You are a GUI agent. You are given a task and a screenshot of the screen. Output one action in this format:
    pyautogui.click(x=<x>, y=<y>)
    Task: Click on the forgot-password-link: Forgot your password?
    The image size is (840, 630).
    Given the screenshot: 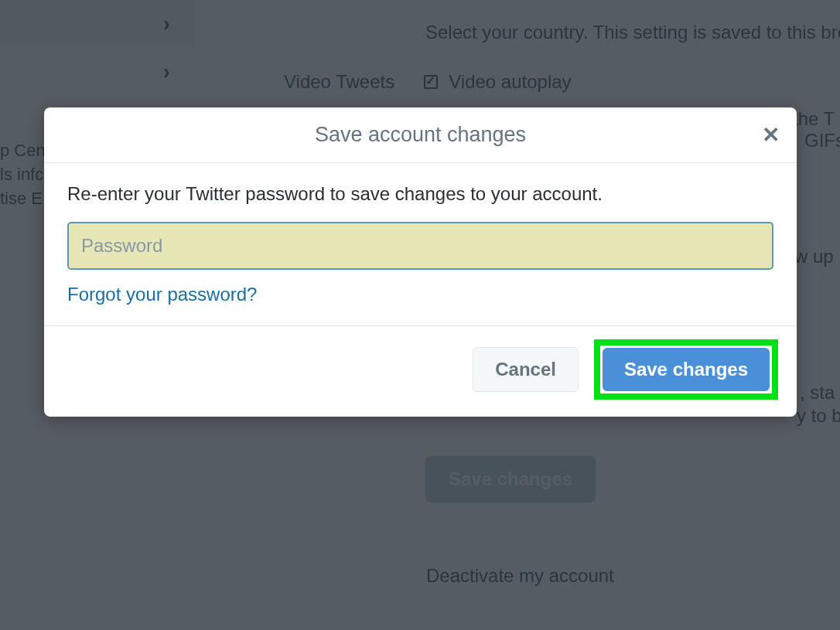 What is the action you would take?
    pyautogui.click(x=162, y=295)
    